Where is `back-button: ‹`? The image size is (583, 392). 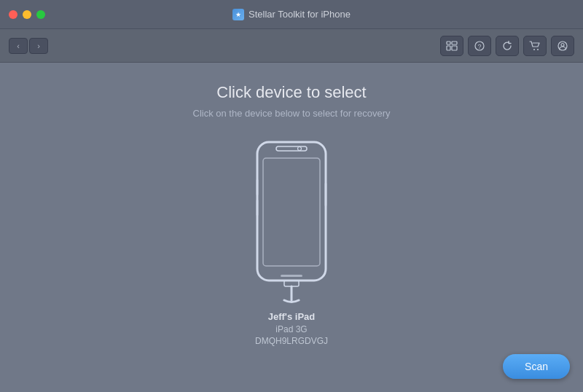
back-button: ‹ is located at coordinates (18, 46).